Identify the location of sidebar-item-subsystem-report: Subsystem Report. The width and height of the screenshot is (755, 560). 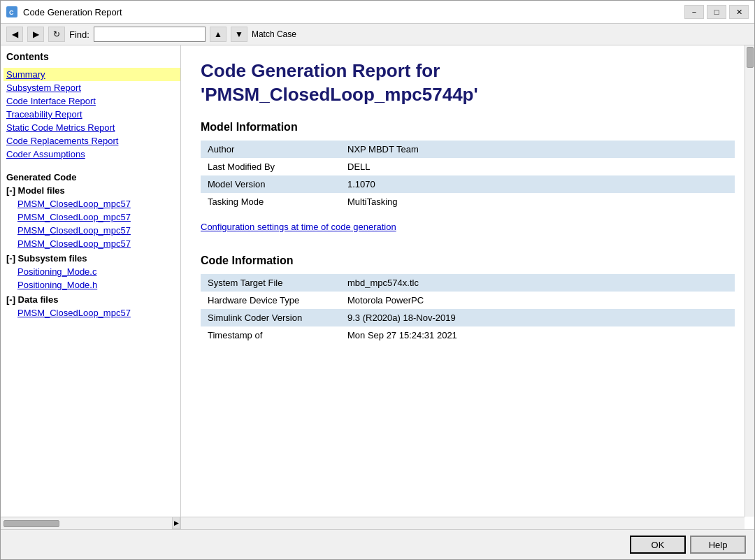
(94, 88).